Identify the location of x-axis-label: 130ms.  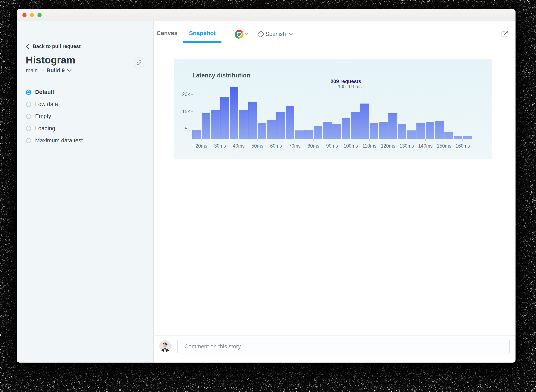
(407, 146).